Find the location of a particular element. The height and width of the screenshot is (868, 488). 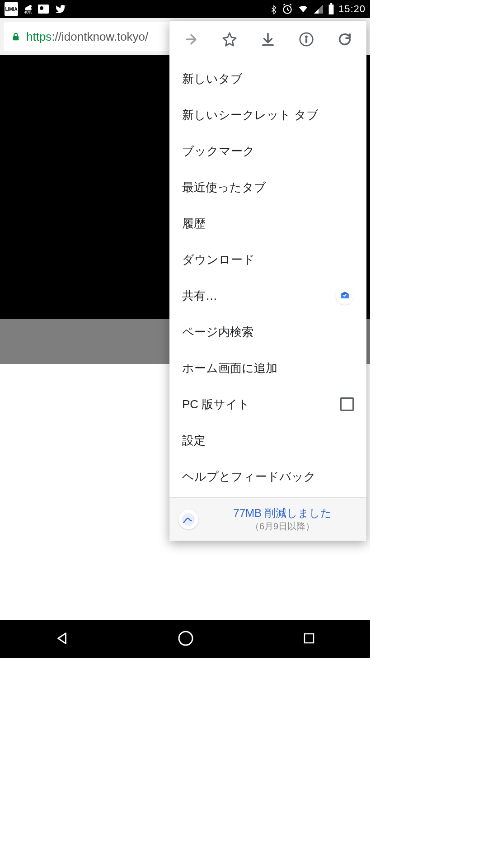

menu-item-help-feedback: ヘルプとフィードバック is located at coordinates (268, 476).